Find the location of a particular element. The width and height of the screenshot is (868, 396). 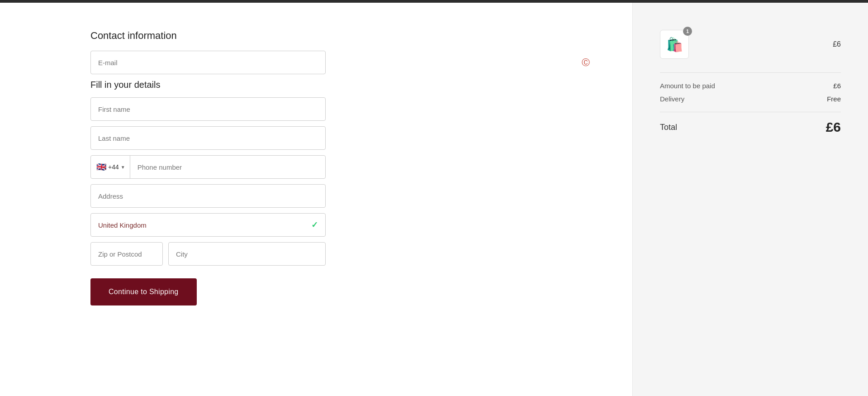

cart-item-row: 1 🛍️ £6 is located at coordinates (750, 44).